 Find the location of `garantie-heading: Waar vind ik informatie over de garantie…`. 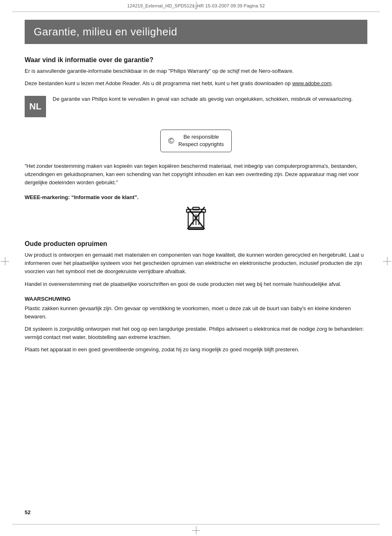

garantie-heading: Waar vind ik informatie over de garantie… is located at coordinates (196, 60).